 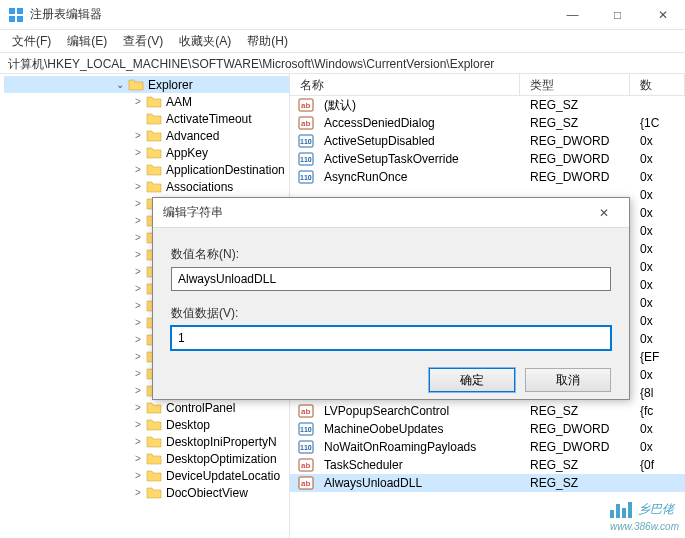 I want to click on tree-item: Desktop, so click(x=146, y=424).